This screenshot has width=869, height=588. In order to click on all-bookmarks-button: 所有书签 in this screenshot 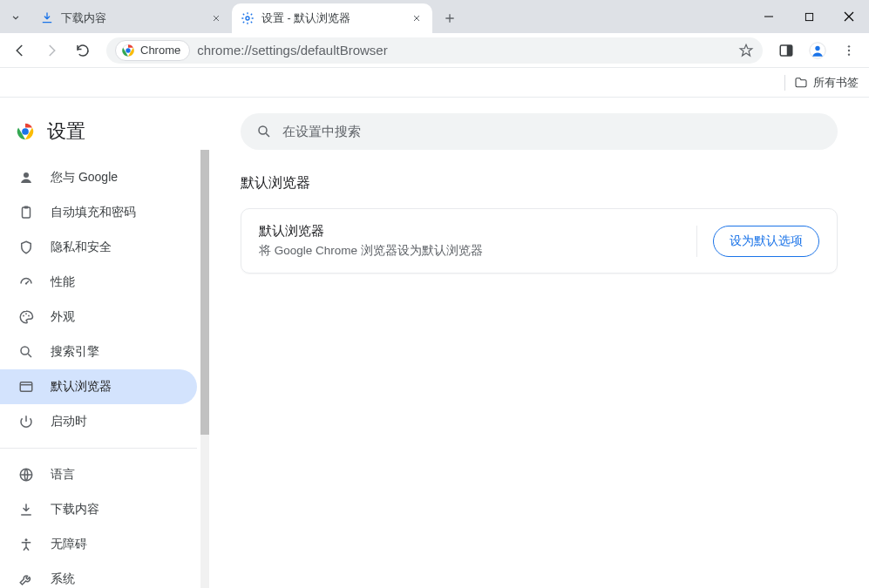, I will do `click(826, 83)`.